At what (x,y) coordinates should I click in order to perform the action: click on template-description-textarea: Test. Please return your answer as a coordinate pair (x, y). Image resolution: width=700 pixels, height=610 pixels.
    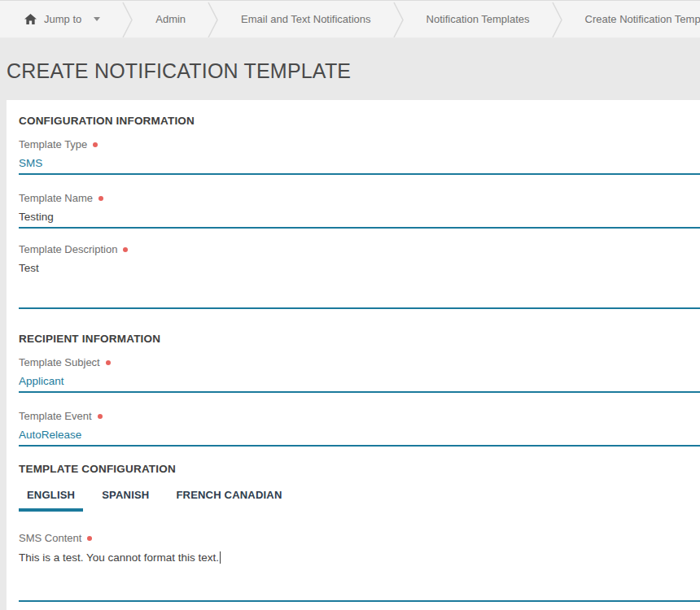
    Looking at the image, I should click on (360, 285).